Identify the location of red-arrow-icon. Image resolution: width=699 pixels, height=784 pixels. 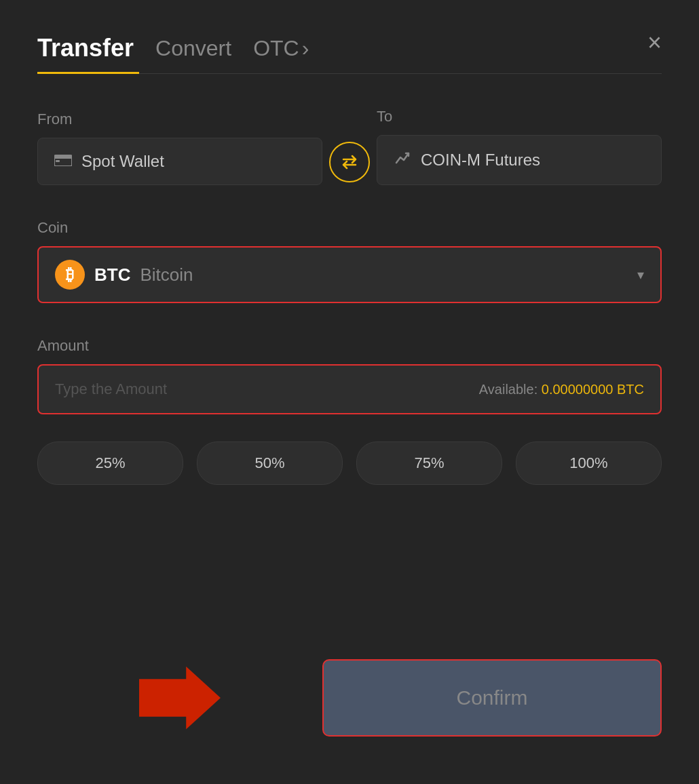
(180, 698).